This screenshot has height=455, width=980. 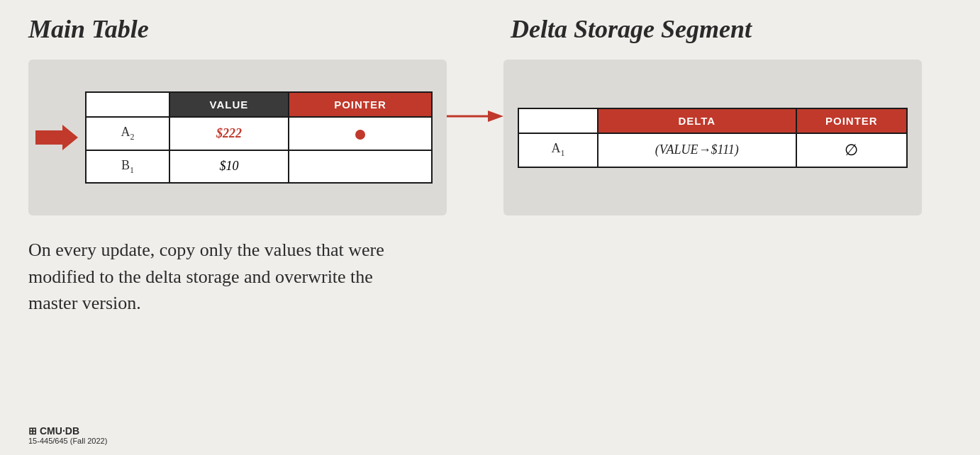 What do you see at coordinates (128, 167) in the screenshot?
I see `main-key-b1: B1` at bounding box center [128, 167].